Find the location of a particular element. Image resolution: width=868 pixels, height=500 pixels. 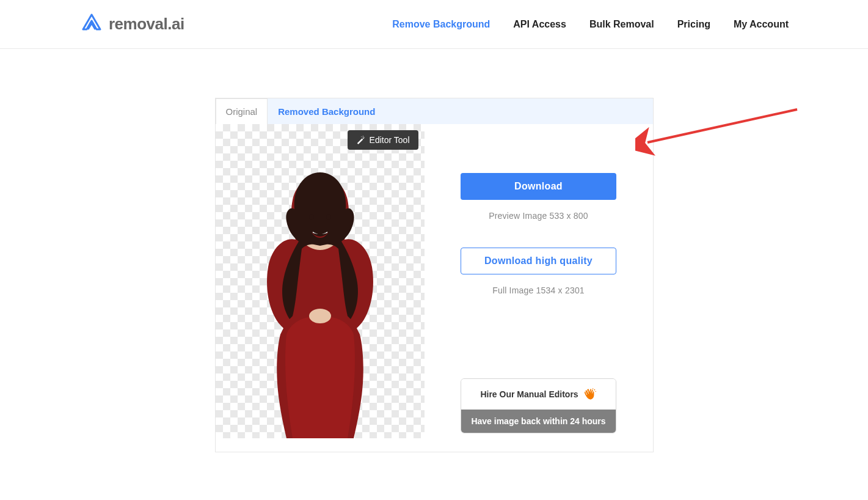

tab-removed-background: Removed Background is located at coordinates (326, 111).